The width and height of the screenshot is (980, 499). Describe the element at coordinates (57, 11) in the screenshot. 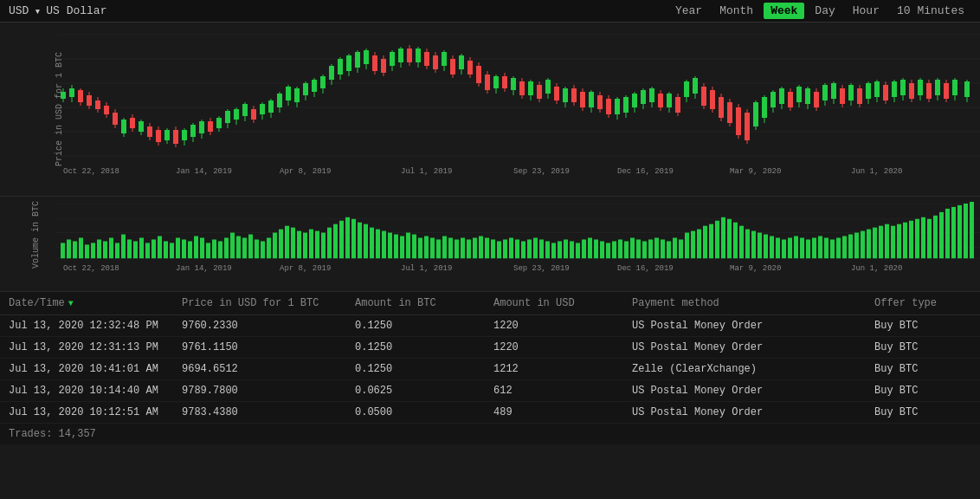

I see `currency-selector: USD ▾ US Dollar` at that location.